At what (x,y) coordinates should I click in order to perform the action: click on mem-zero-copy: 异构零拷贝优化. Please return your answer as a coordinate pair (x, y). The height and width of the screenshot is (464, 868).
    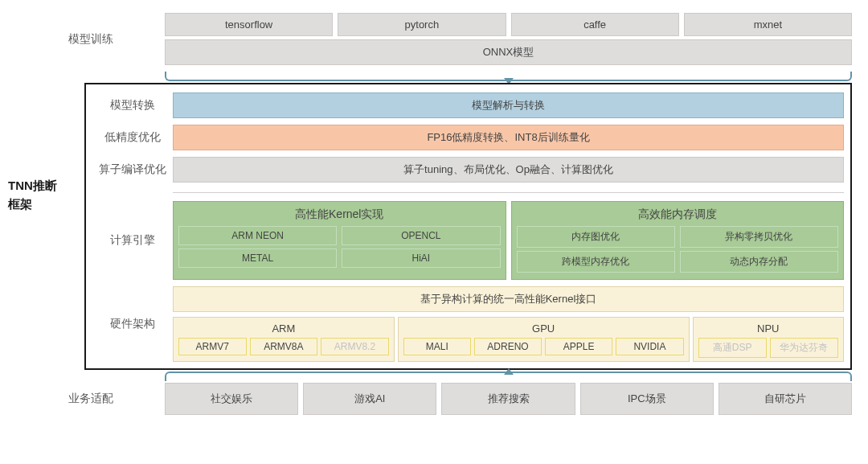
    Looking at the image, I should click on (759, 236).